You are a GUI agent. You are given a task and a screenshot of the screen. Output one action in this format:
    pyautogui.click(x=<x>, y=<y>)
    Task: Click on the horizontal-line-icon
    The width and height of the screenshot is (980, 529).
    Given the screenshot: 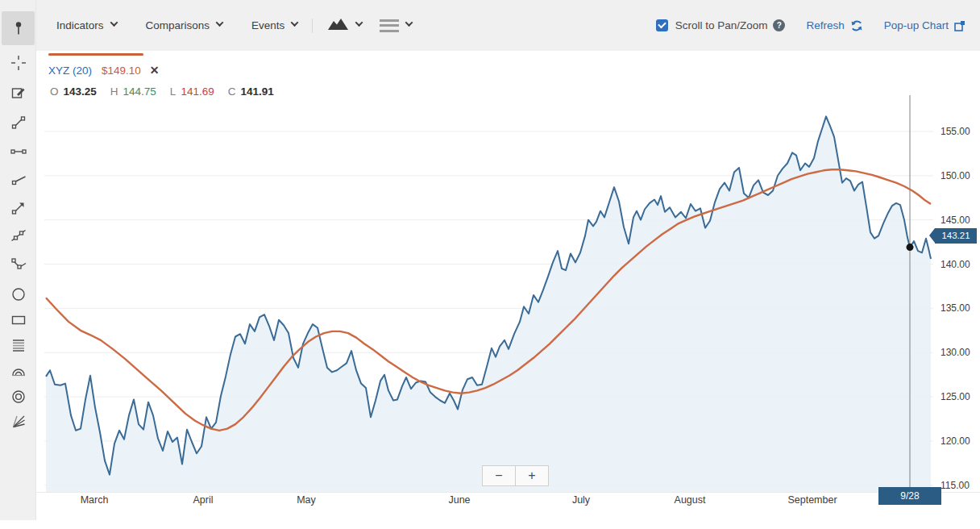 What is the action you would take?
    pyautogui.click(x=19, y=152)
    